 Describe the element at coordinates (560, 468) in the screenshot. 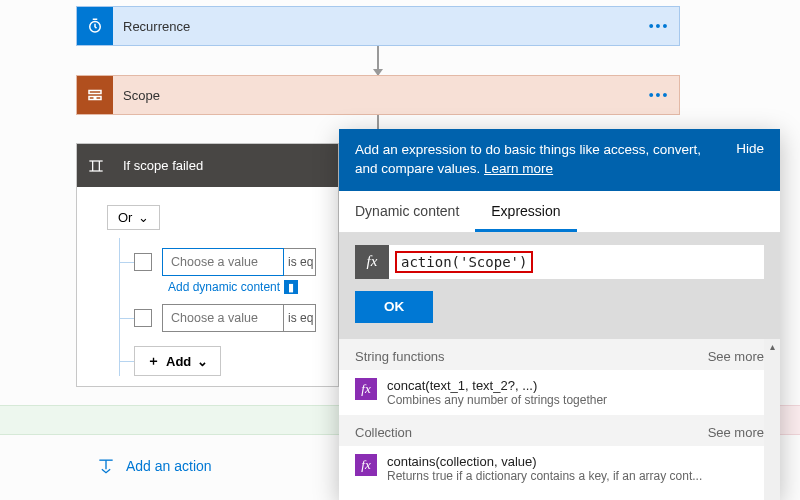

I see `function-item-contains: fx contains(collection, value) Returns t…` at that location.